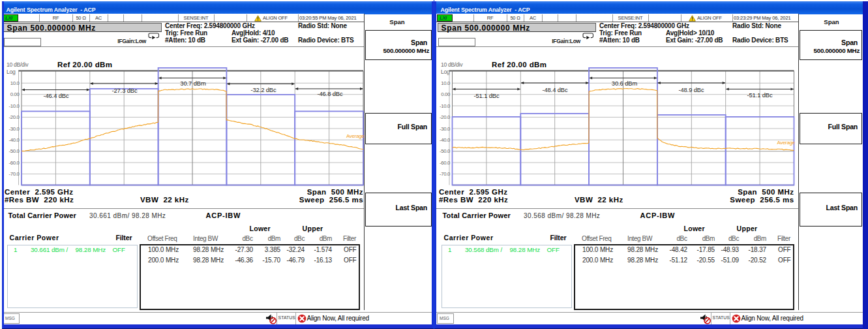 This screenshot has height=329, width=868. Describe the element at coordinates (555, 90) in the screenshot. I see `svg-text: -48.4 dBc` at that location.